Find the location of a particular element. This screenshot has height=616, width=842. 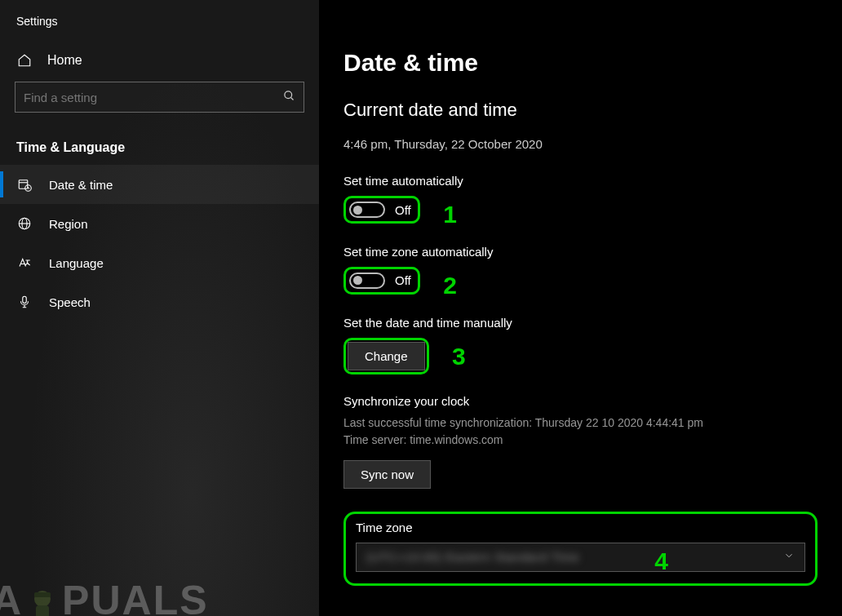

timezone-value: (UTC+10:00) Eastern Standard Time is located at coordinates (473, 556).